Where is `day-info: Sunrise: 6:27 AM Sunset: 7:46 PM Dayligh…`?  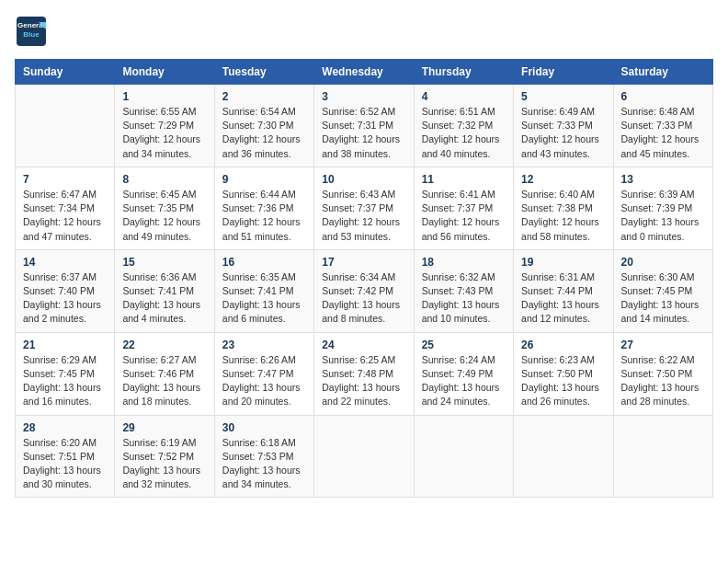
day-info: Sunrise: 6:27 AM Sunset: 7:46 PM Dayligh… is located at coordinates (164, 381).